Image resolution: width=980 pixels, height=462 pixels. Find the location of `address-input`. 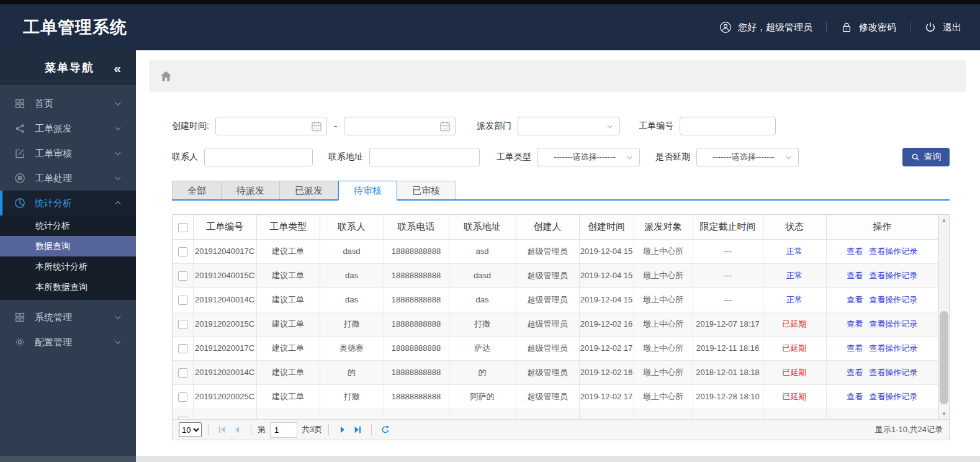

address-input is located at coordinates (425, 157).